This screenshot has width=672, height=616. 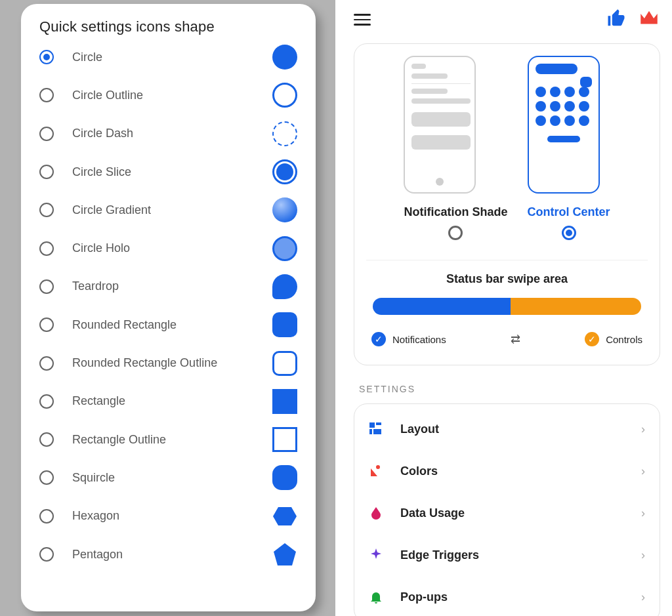 I want to click on sparkle-icon, so click(x=376, y=555).